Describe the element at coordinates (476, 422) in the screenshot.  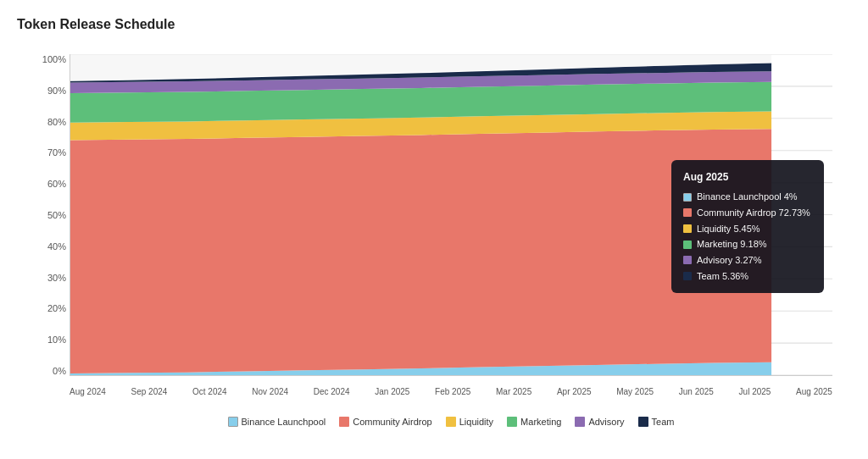
I see `legend-label-liquidity: Liquidity` at that location.